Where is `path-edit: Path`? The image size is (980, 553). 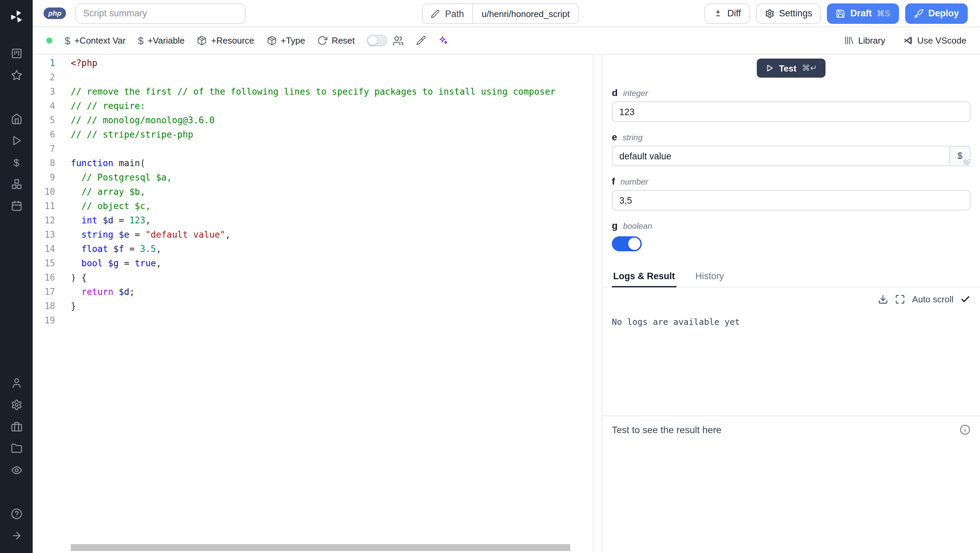 path-edit: Path is located at coordinates (447, 14).